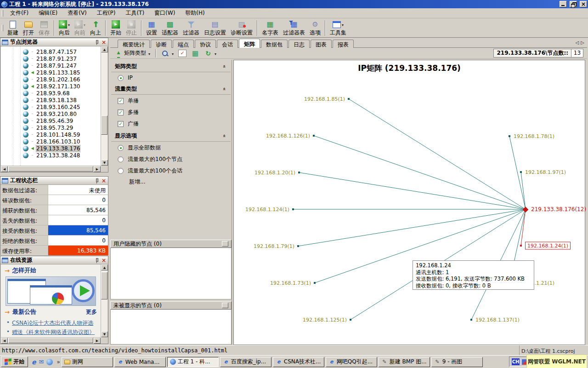  What do you see at coordinates (191, 28) in the screenshot?
I see `toolbar-button-filter-funnel: 过滤器` at bounding box center [191, 28].